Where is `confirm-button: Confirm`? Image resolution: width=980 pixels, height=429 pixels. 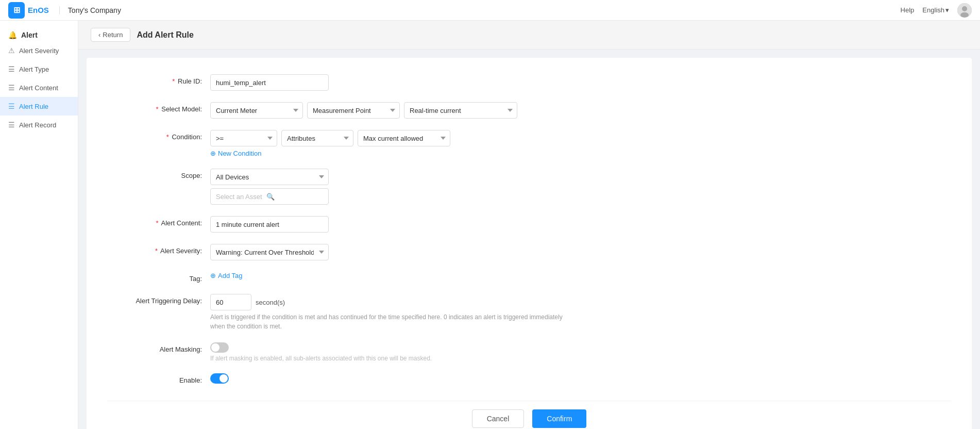
confirm-button: Confirm is located at coordinates (560, 419).